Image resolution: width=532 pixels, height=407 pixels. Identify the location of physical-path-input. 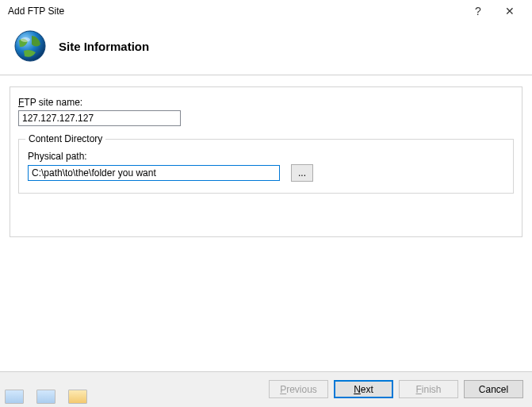
(154, 173).